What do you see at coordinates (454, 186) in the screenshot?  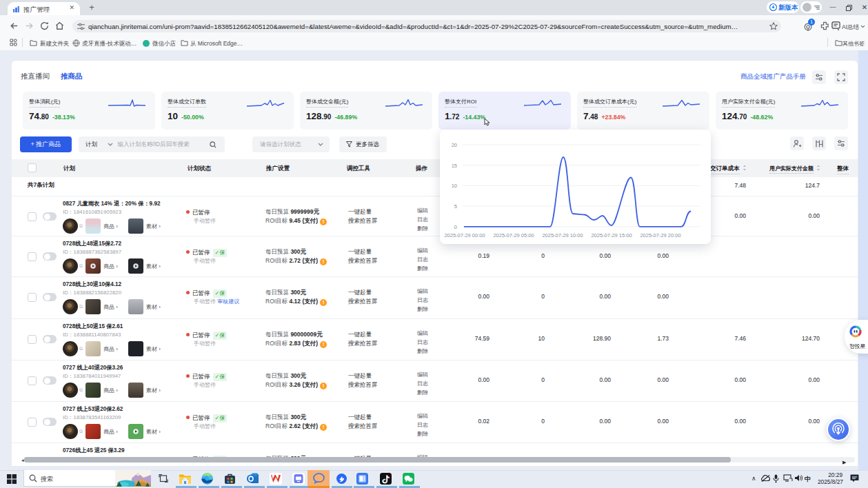 I see `svg-text: 10` at bounding box center [454, 186].